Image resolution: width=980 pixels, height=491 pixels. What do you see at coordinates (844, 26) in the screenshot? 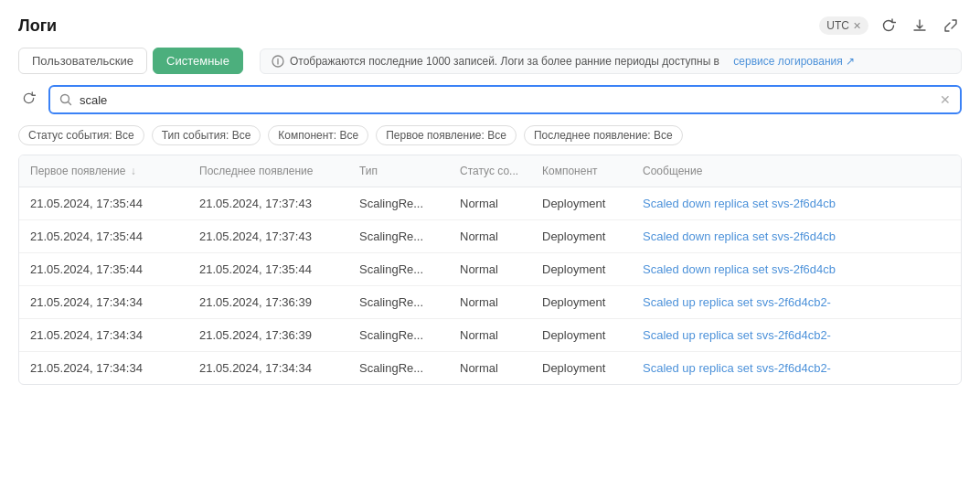
I see `utc-badge: UTC ✕` at bounding box center [844, 26].